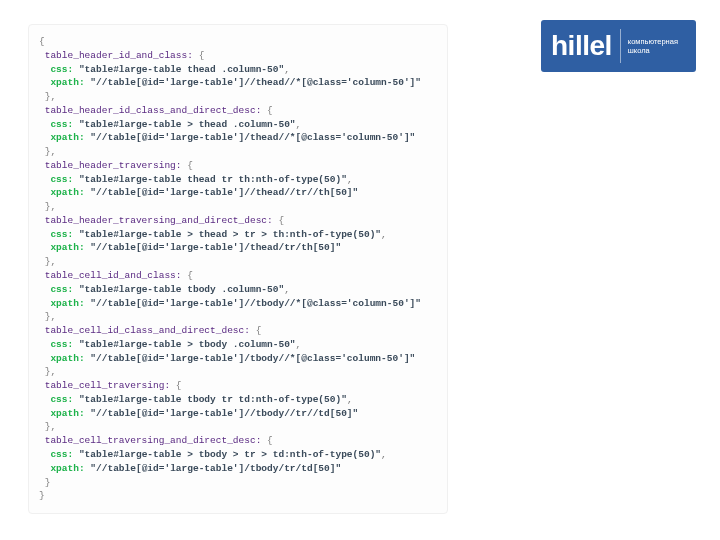 The height and width of the screenshot is (540, 720). Describe the element at coordinates (618, 46) in the screenshot. I see `brand-logo: hillel компьютернаяшкола` at that location.